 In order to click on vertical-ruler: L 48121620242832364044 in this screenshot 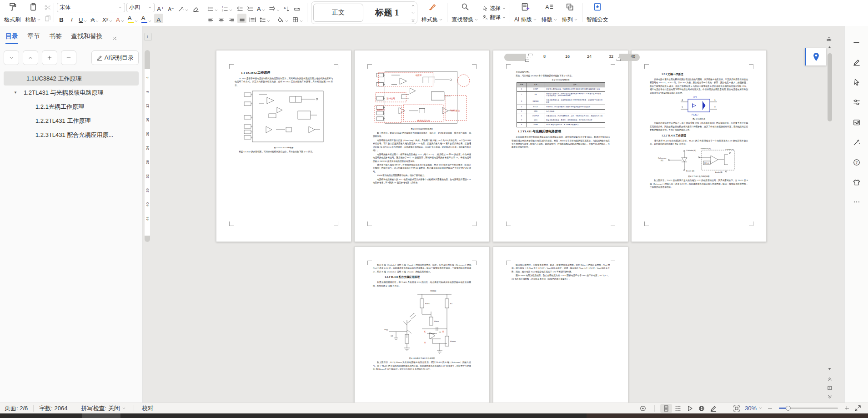, I will do `click(147, 214)`.